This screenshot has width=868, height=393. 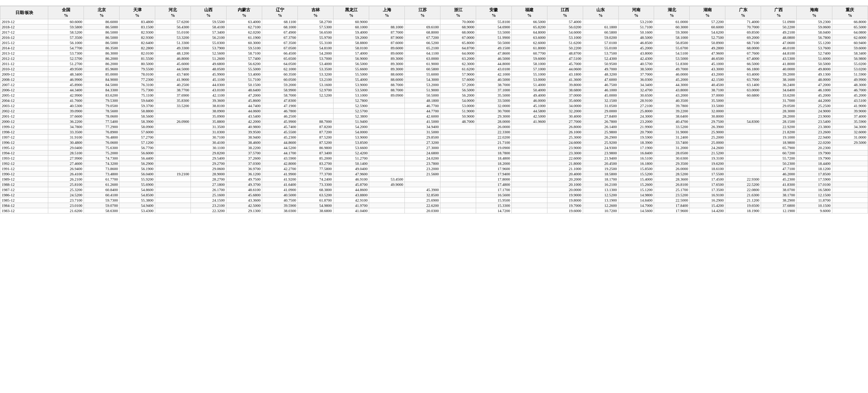 What do you see at coordinates (779, 132) in the screenshot?
I see `value-cell: 21.8200` at bounding box center [779, 132].